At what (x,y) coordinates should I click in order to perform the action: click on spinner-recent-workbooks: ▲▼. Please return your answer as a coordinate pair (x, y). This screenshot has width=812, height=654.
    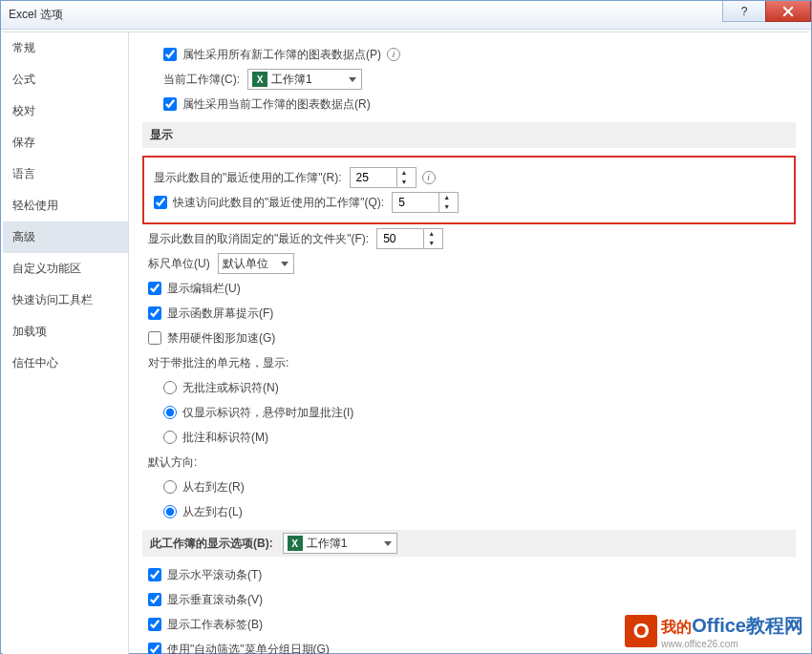
    Looking at the image, I should click on (383, 178).